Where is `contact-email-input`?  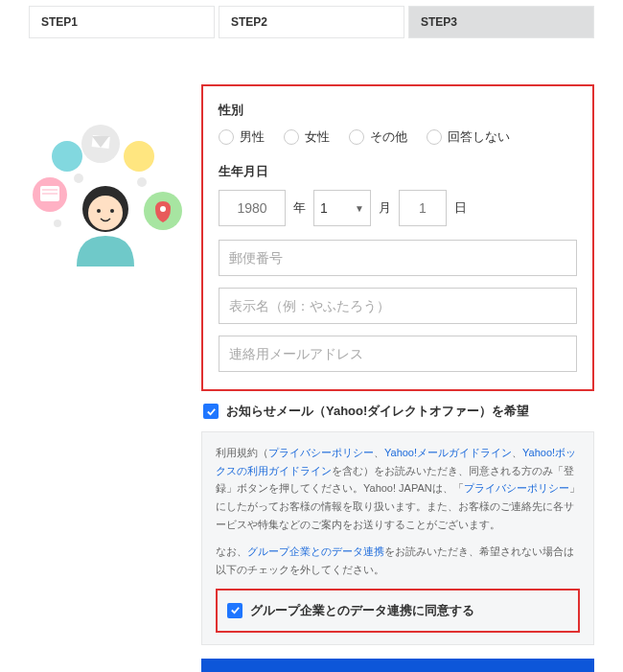 contact-email-input is located at coordinates (398, 354).